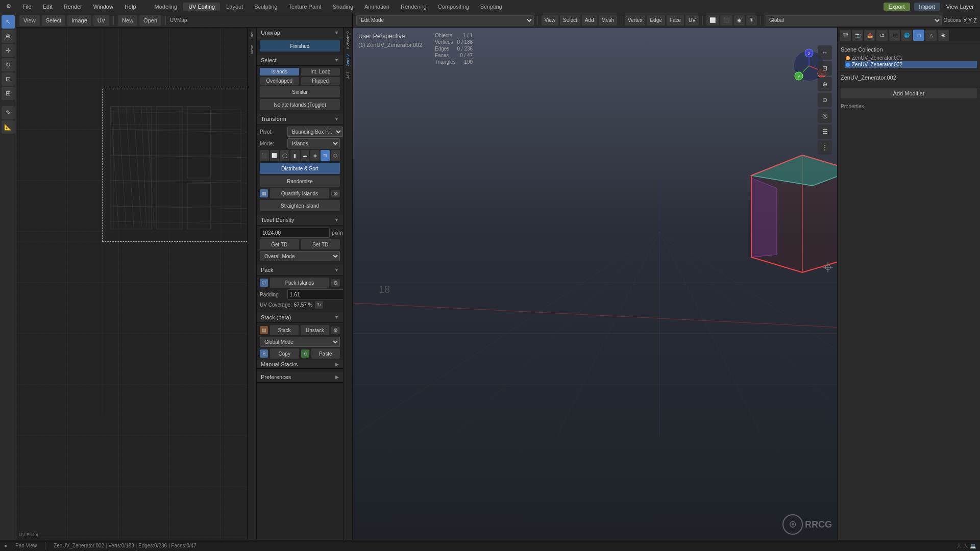  What do you see at coordinates (8, 22) in the screenshot?
I see `select-tool: ↖` at bounding box center [8, 22].